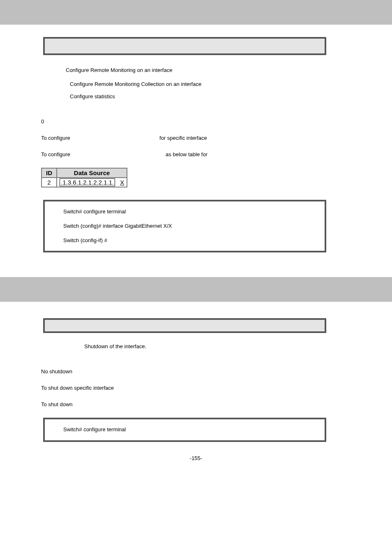  Describe the element at coordinates (56, 155) in the screenshot. I see `example-prefix-1: To configure` at that location.